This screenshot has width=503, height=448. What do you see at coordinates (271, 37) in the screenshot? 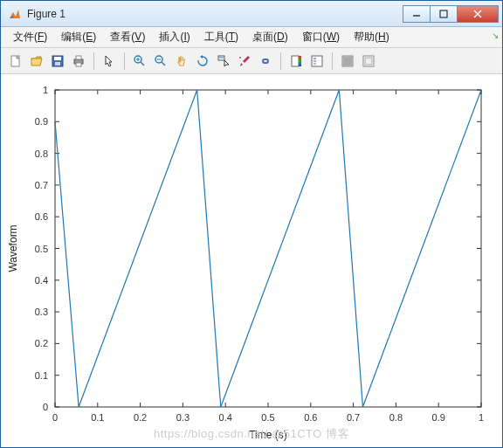
I see `menu-desktop: 桌面(D)` at bounding box center [271, 37].